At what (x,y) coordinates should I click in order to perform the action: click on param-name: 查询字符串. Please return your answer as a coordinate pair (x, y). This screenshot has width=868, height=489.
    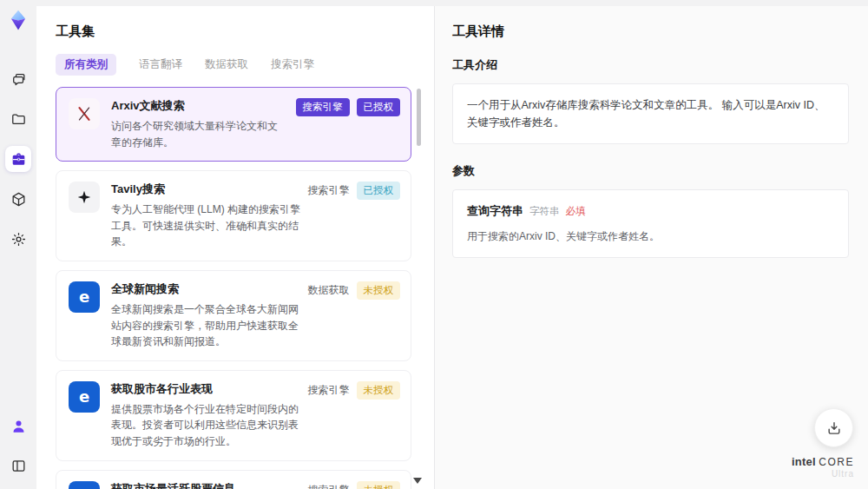
    Looking at the image, I should click on (495, 212).